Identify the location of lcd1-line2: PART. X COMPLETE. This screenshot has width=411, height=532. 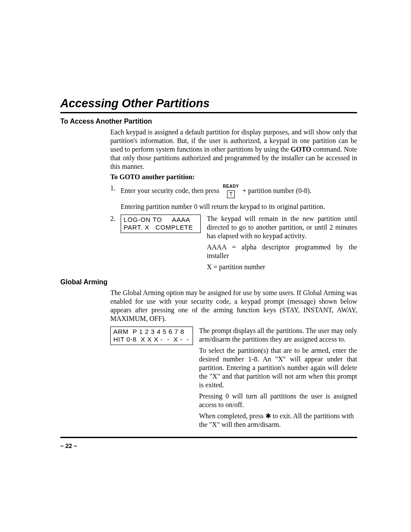
(159, 227).